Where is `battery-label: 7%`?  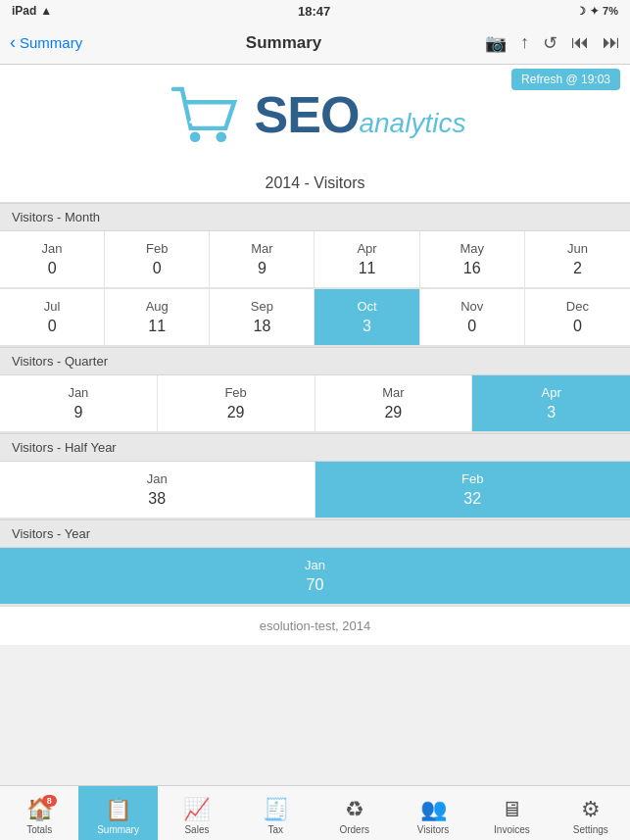
battery-label: 7% is located at coordinates (610, 11).